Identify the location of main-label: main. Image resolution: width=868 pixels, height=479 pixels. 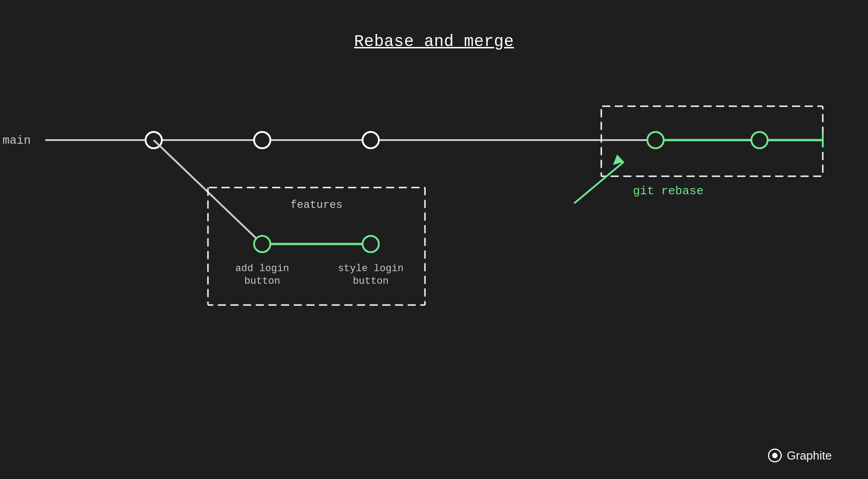
(17, 141).